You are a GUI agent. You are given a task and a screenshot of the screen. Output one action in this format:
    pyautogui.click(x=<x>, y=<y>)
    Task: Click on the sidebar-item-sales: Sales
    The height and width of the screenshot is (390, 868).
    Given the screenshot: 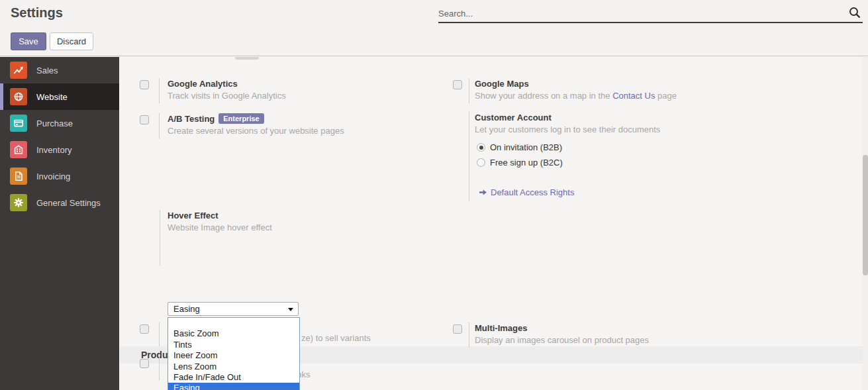 What is the action you would take?
    pyautogui.click(x=60, y=70)
    